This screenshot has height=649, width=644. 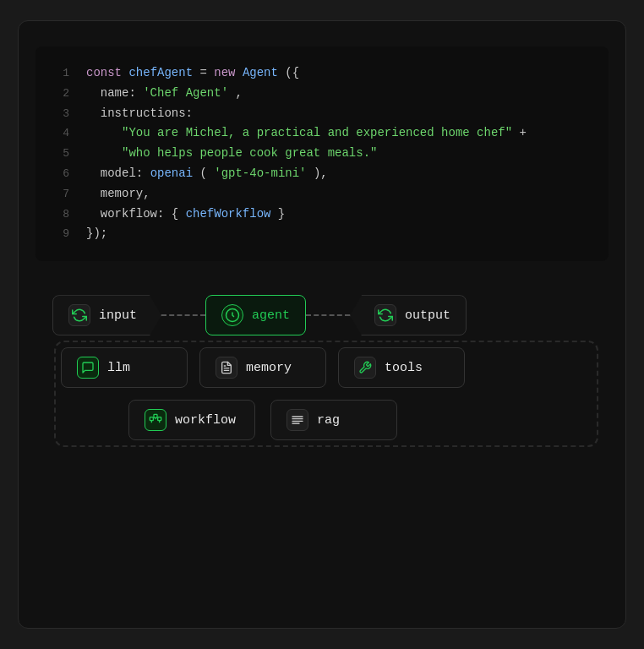 What do you see at coordinates (232, 315) in the screenshot?
I see `agent-icon` at bounding box center [232, 315].